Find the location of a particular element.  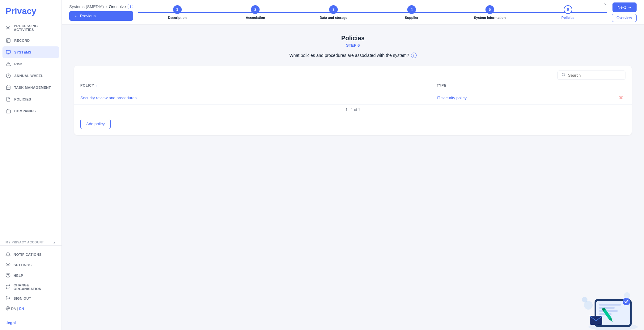

step-6: 6 Policies is located at coordinates (568, 12).